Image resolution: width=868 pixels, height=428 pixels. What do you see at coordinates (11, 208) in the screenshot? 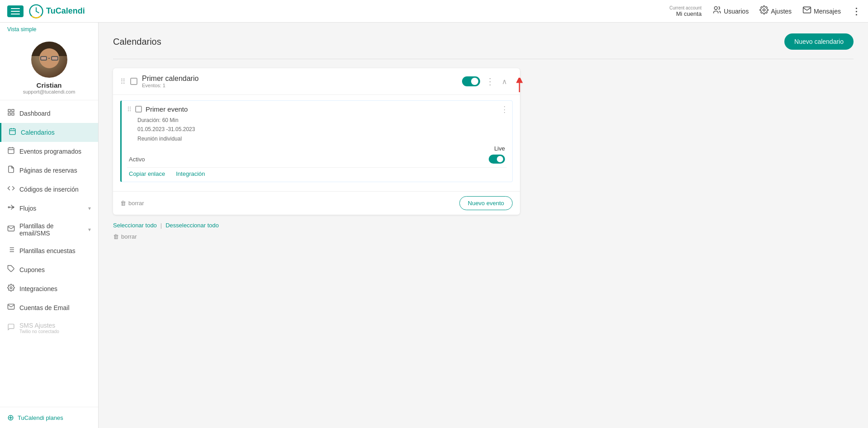
I see `flujos-icon` at bounding box center [11, 208].